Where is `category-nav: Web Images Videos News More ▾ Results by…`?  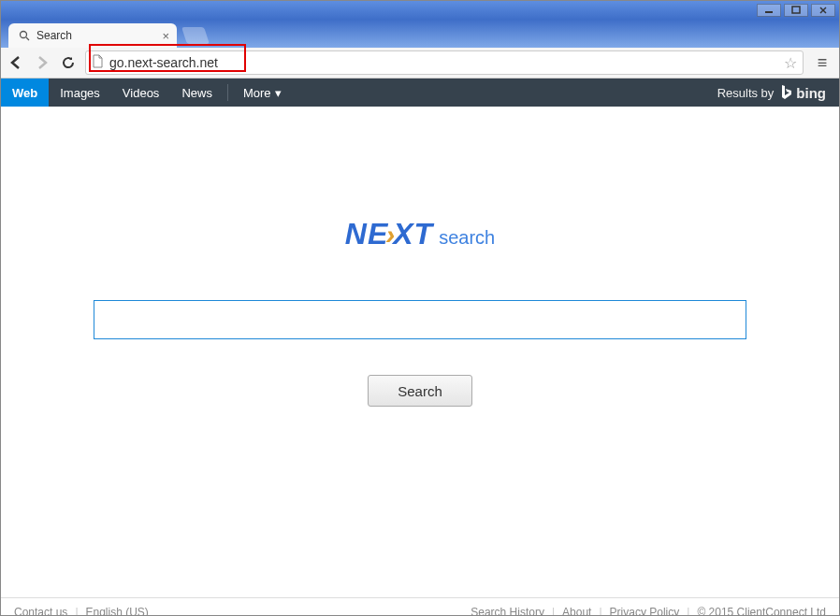
category-nav: Web Images Videos News More ▾ Results by… is located at coordinates (420, 93).